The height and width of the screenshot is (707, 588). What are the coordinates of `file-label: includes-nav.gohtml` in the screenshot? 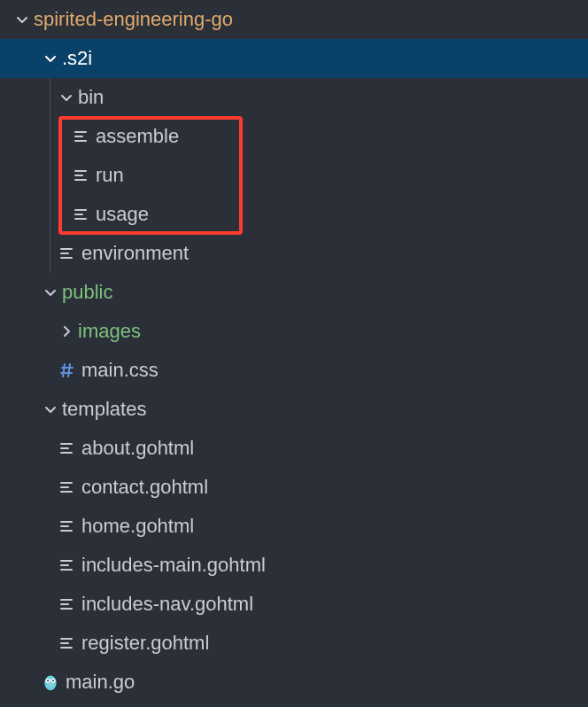 It's located at (167, 604).